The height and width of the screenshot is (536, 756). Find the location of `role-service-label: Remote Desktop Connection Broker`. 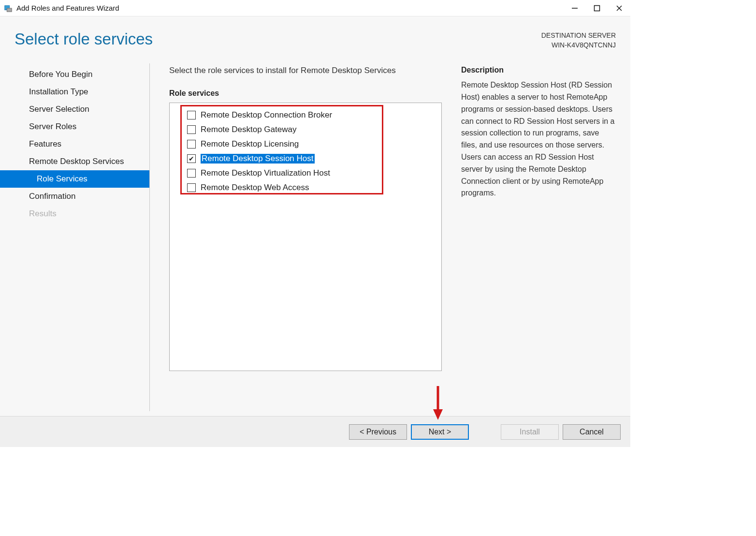

role-service-label: Remote Desktop Connection Broker is located at coordinates (266, 115).